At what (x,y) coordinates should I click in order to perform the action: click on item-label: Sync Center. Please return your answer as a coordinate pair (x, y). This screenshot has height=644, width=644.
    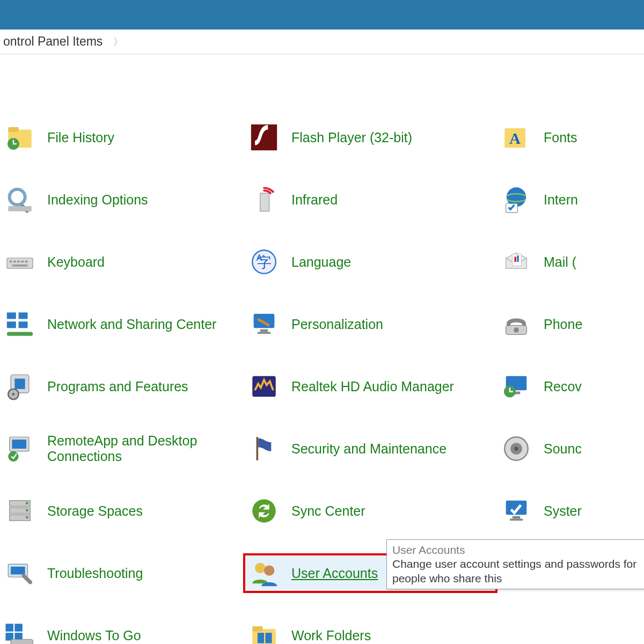
    Looking at the image, I should click on (328, 511).